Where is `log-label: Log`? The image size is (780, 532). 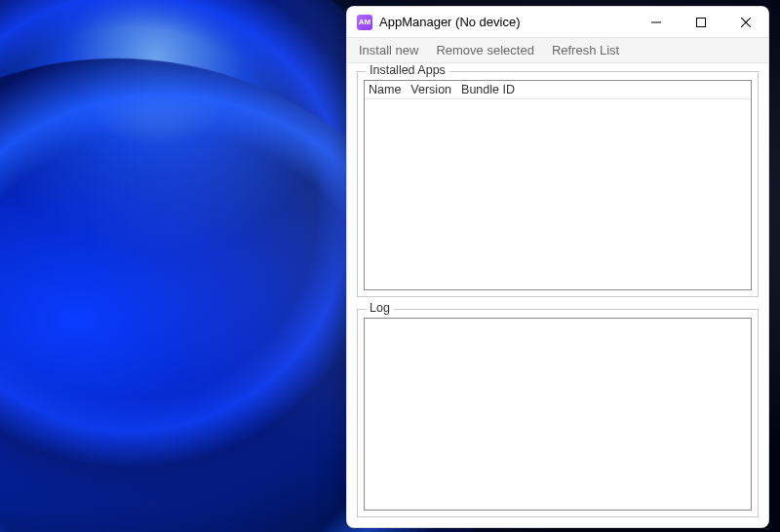 log-label: Log is located at coordinates (380, 308).